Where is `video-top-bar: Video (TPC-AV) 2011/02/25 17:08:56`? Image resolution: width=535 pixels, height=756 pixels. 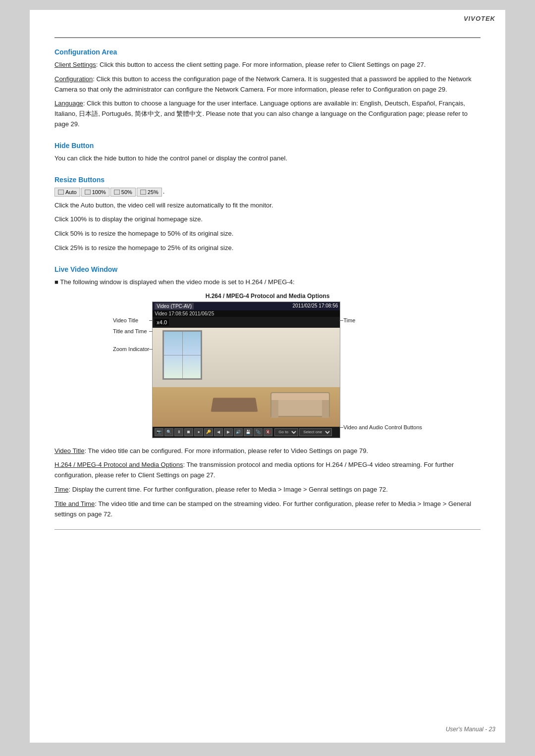 video-top-bar: Video (TPC-AV) 2011/02/25 17:08:56 is located at coordinates (246, 306).